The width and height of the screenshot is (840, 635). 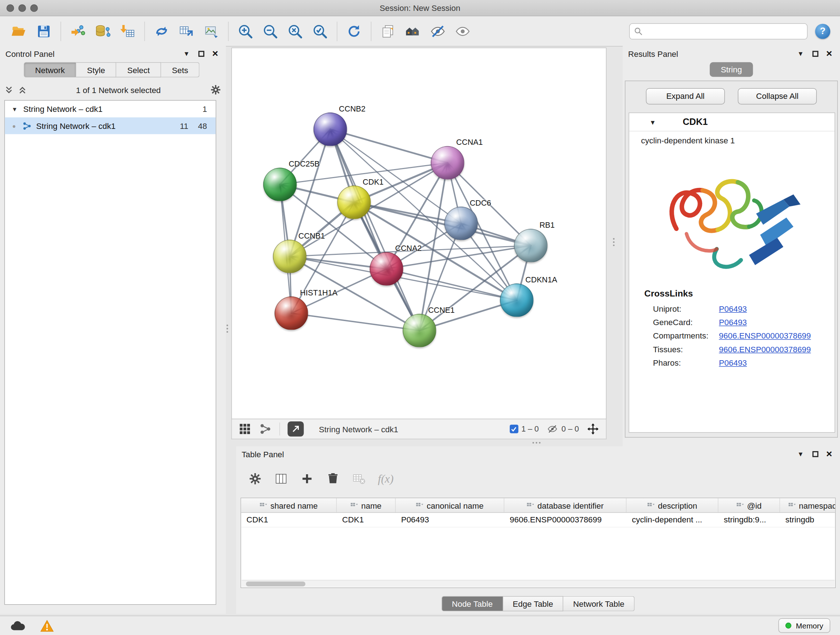 I want to click on horizontal-scrollbar, so click(x=538, y=583).